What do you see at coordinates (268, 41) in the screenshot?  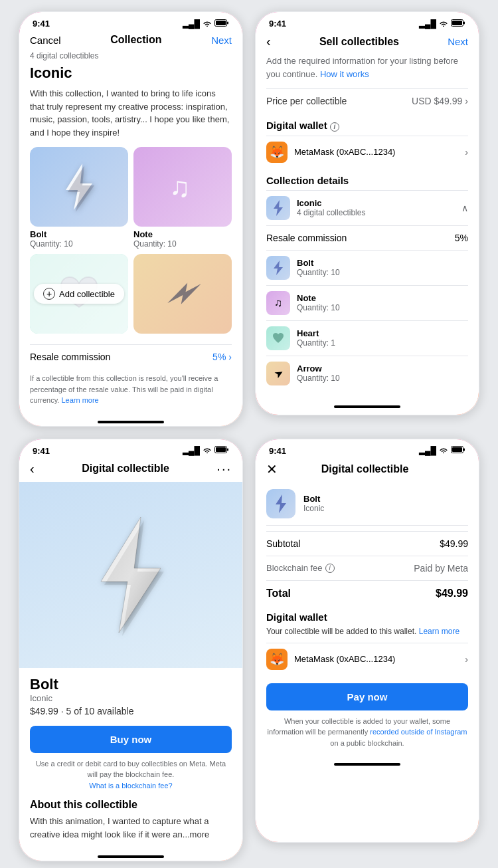 I see `back-button-2: ‹` at bounding box center [268, 41].